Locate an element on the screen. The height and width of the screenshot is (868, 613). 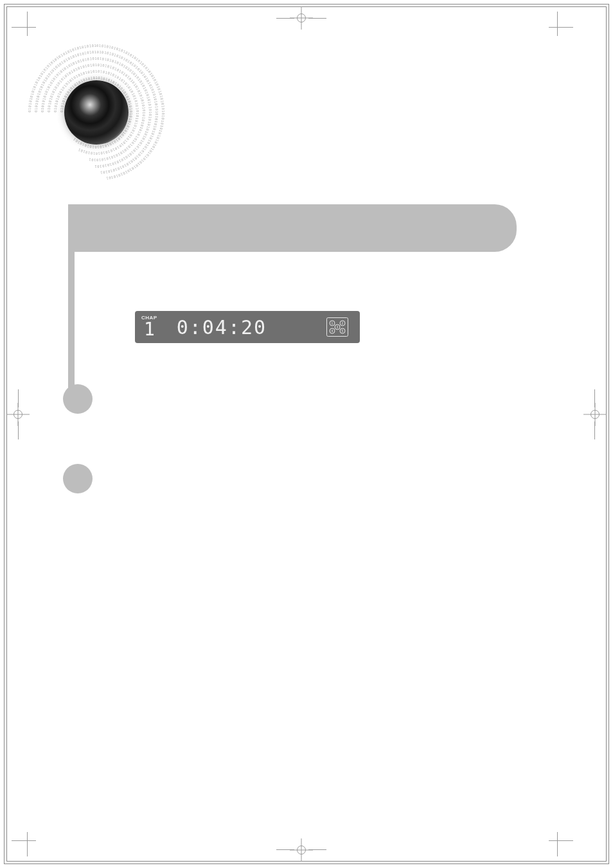
spk-num: 3 is located at coordinates (338, 327).